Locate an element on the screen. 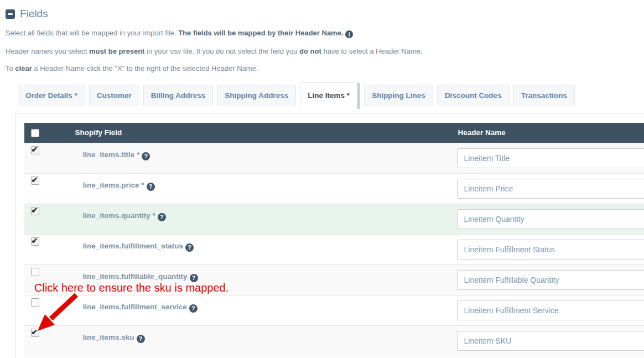 This screenshot has width=644, height=358. table-row: line_items.quantity * is located at coordinates (334, 219).